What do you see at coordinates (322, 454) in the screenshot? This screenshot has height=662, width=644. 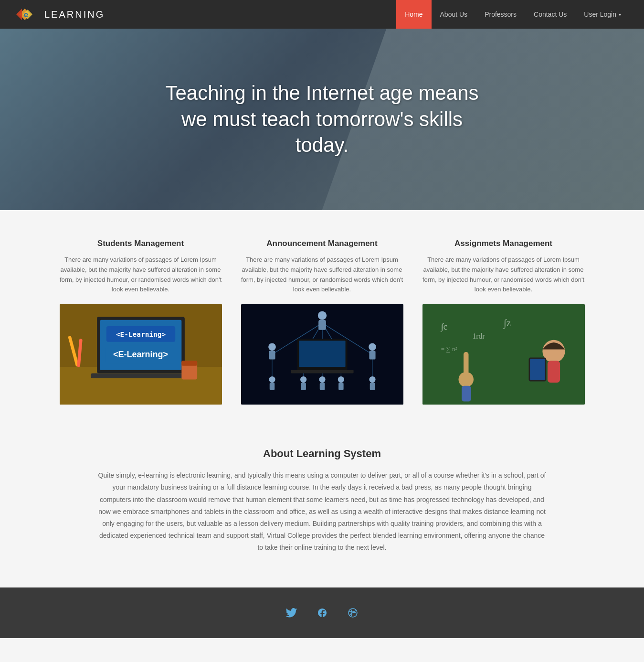 I see `about-title: About Learning System` at bounding box center [322, 454].